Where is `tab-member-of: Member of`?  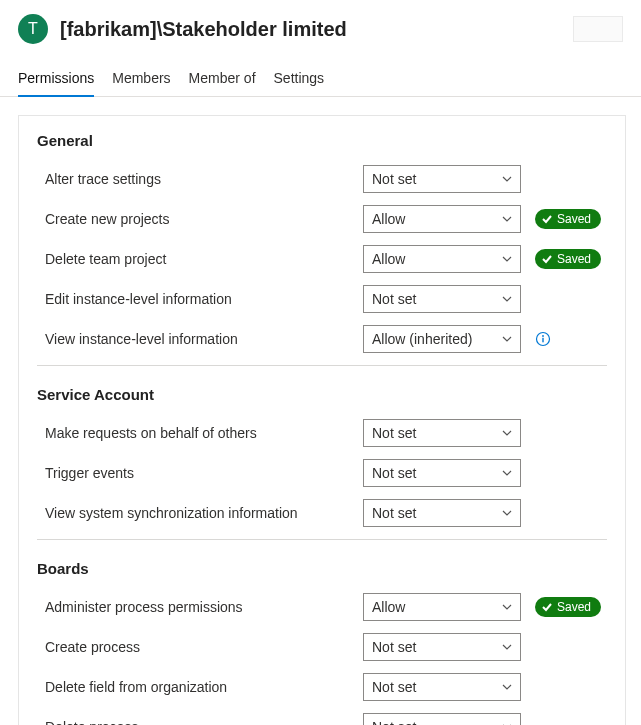
tab-member-of: Member of is located at coordinates (222, 80).